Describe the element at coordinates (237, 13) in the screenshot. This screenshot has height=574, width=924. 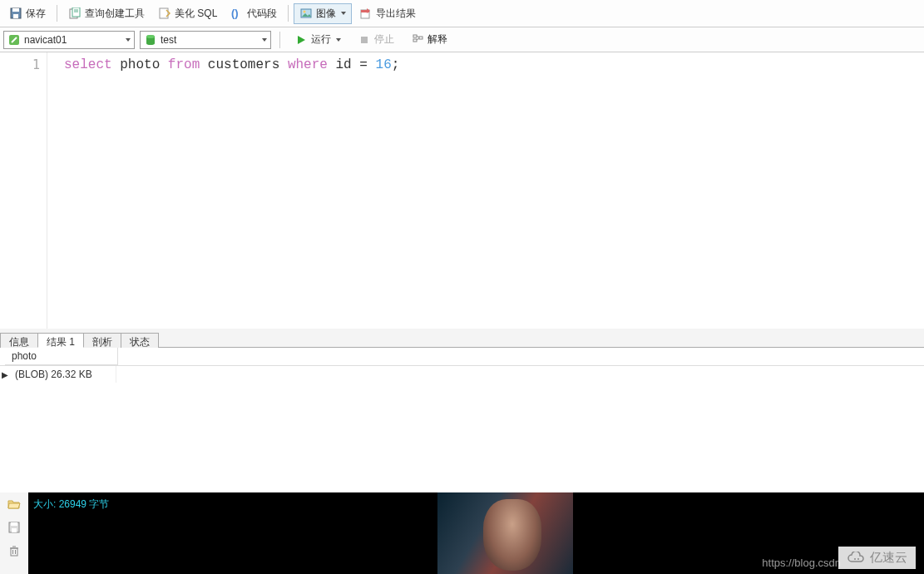
I see `snippet-icon: ()` at that location.